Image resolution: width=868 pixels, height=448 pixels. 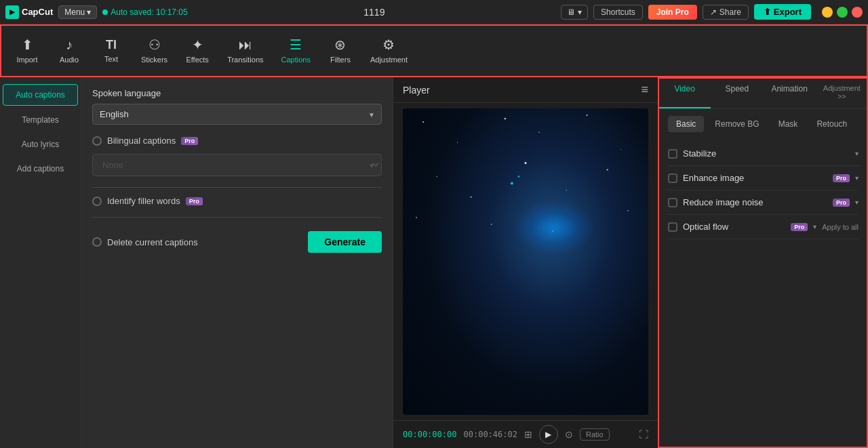 What do you see at coordinates (27, 45) in the screenshot?
I see `import-icon: ⬆` at bounding box center [27, 45].